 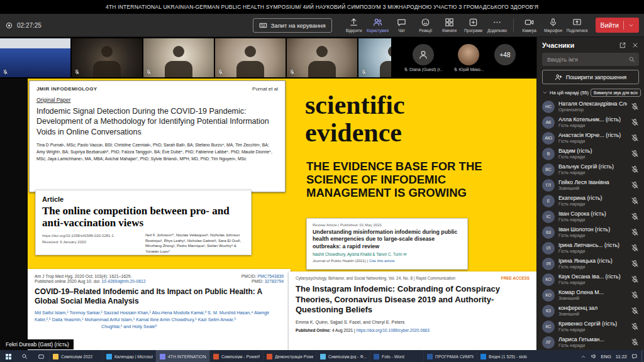 What do you see at coordinates (591, 107) in the screenshot?
I see `participant-row: НС Наталя Олександрівна Слобод... Органі…` at bounding box center [591, 107].